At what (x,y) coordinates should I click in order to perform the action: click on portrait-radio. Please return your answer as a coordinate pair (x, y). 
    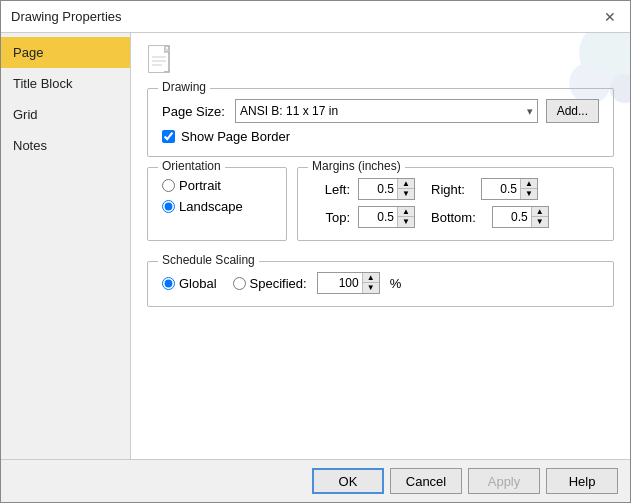
    Looking at the image, I should click on (168, 186).